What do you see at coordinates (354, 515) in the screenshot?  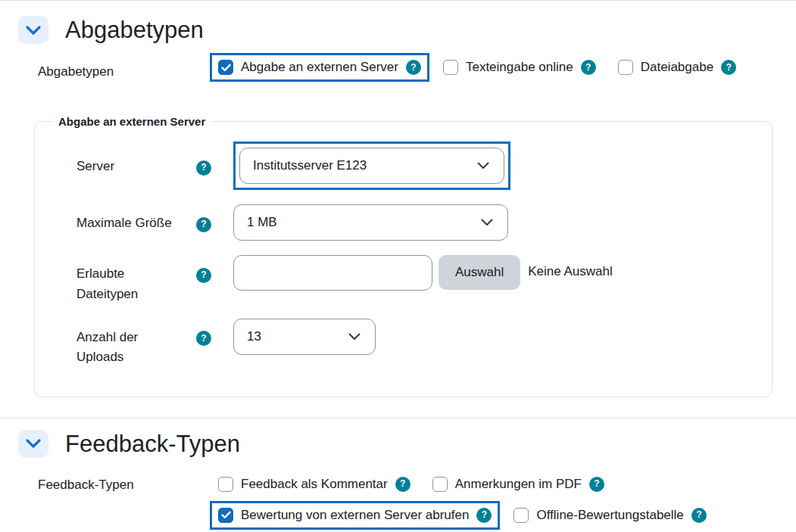 I see `checkbox-bewertung-von-externen-server-abrufen: Bewertung von externen Server abrufen ?` at bounding box center [354, 515].